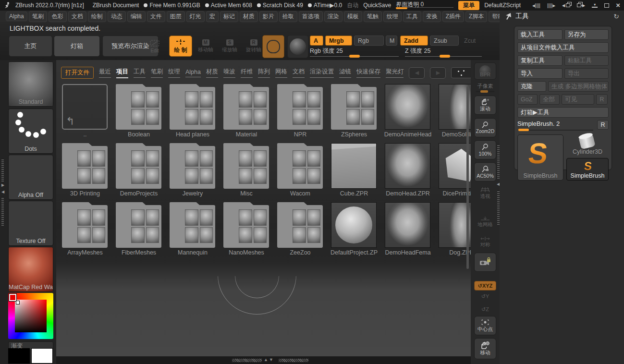 Image resolution: width=624 pixels, height=364 pixels. What do you see at coordinates (3, 211) in the screenshot?
I see `left-divider-dots` at bounding box center [3, 211].